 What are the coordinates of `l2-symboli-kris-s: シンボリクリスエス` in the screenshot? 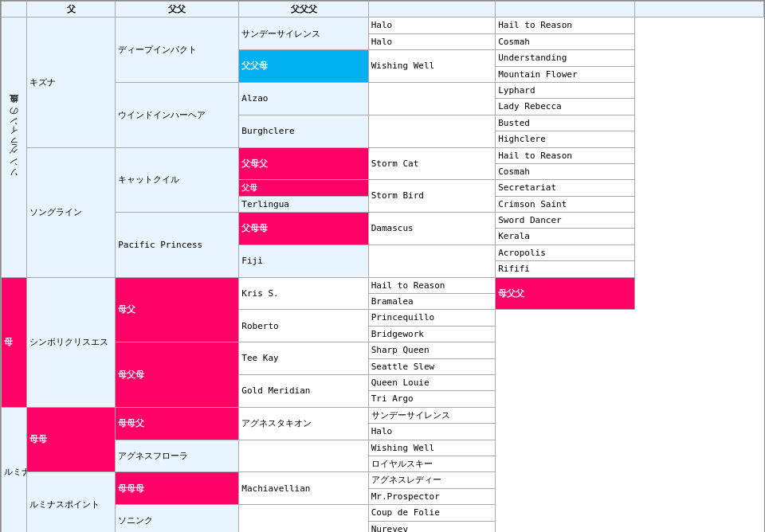 It's located at (72, 342).